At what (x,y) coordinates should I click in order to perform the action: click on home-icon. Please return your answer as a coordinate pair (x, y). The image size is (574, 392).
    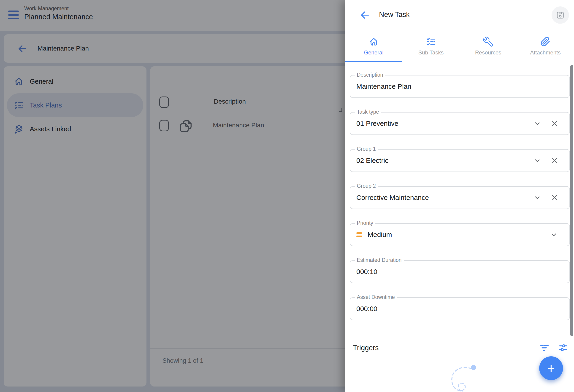
    Looking at the image, I should click on (374, 41).